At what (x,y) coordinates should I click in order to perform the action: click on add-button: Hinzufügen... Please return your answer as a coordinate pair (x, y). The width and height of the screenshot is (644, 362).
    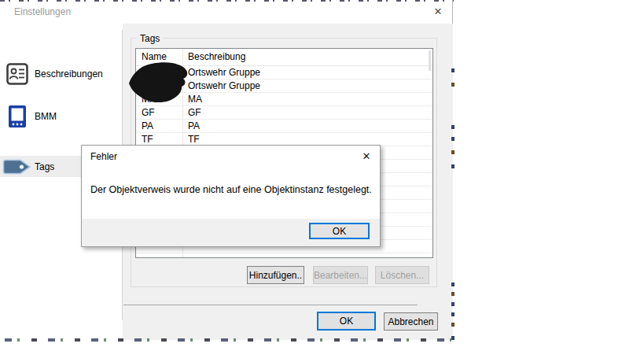
    Looking at the image, I should click on (275, 275).